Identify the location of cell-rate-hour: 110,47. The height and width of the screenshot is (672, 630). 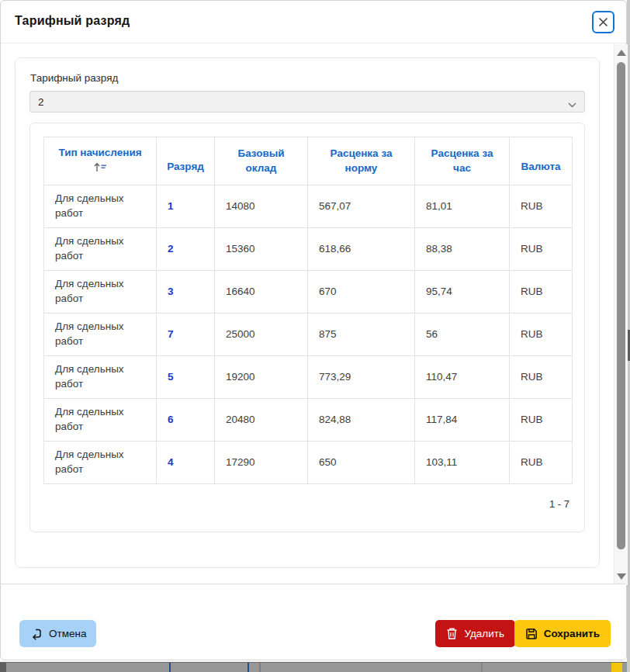
(462, 377).